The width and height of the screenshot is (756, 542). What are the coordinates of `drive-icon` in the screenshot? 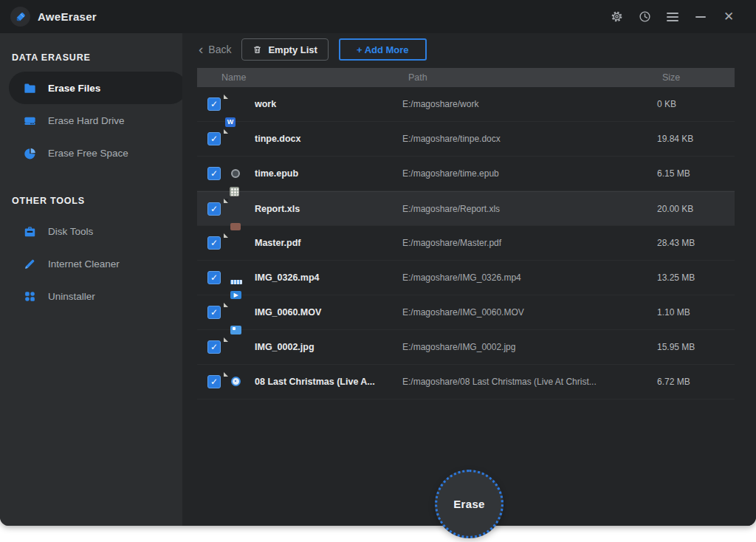 It's located at (30, 120).